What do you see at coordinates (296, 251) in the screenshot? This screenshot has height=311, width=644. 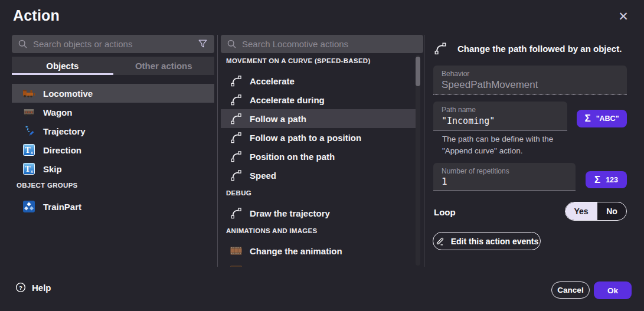 I see `action-item-label: Change the animation` at bounding box center [296, 251].